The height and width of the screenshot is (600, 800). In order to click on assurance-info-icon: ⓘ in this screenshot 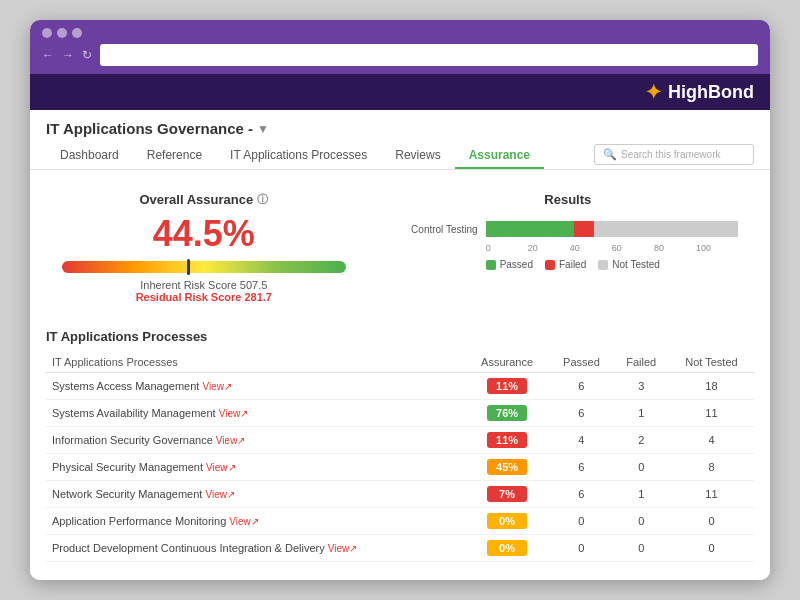, I will do `click(262, 200)`.